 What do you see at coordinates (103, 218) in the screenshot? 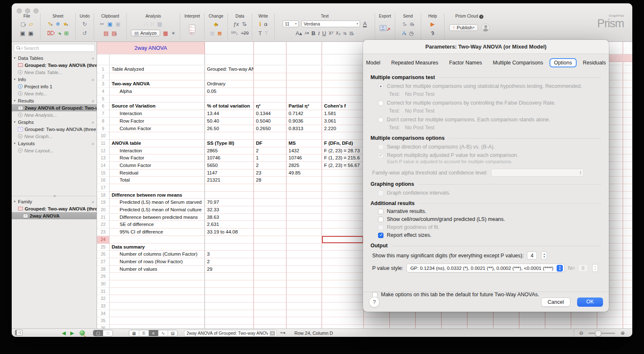
I see `row-number: 21` at bounding box center [103, 218].